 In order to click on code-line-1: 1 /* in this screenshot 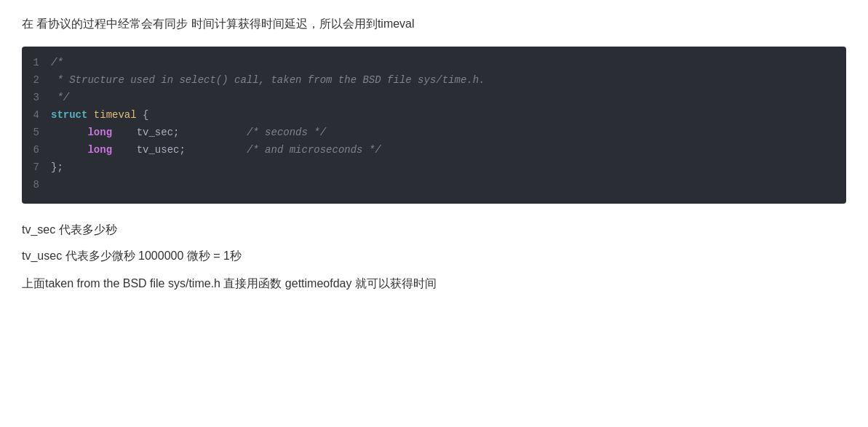, I will do `click(434, 64)`.